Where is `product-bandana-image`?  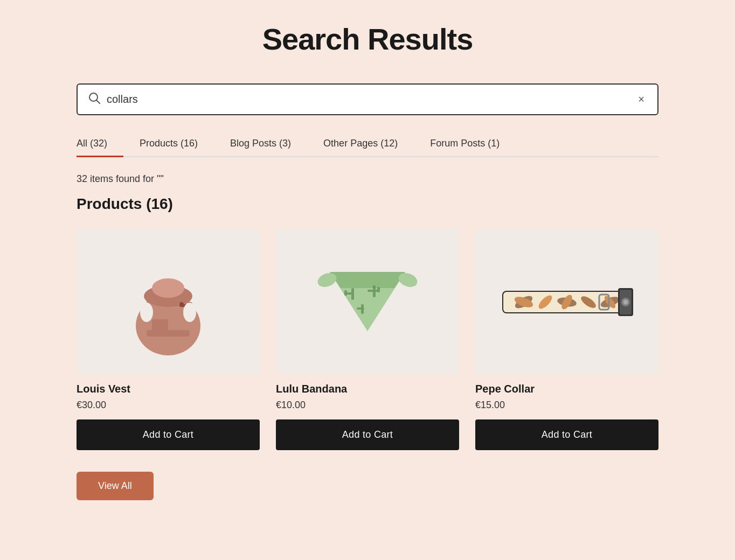 product-bandana-image is located at coordinates (368, 302).